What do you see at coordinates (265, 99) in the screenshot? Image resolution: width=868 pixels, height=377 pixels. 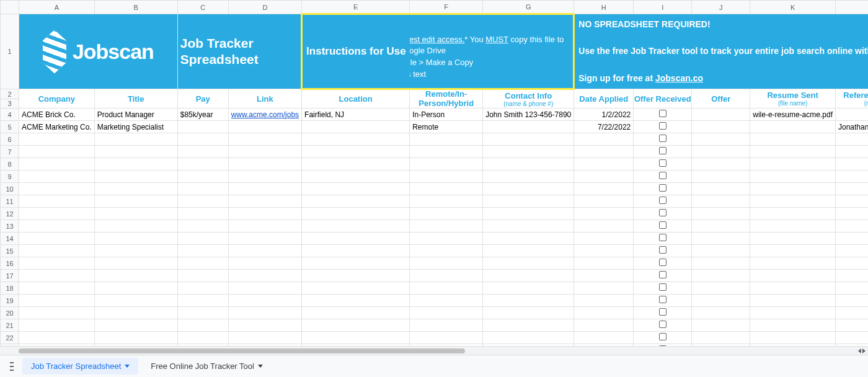 I see `header-link: Link` at bounding box center [265, 99].